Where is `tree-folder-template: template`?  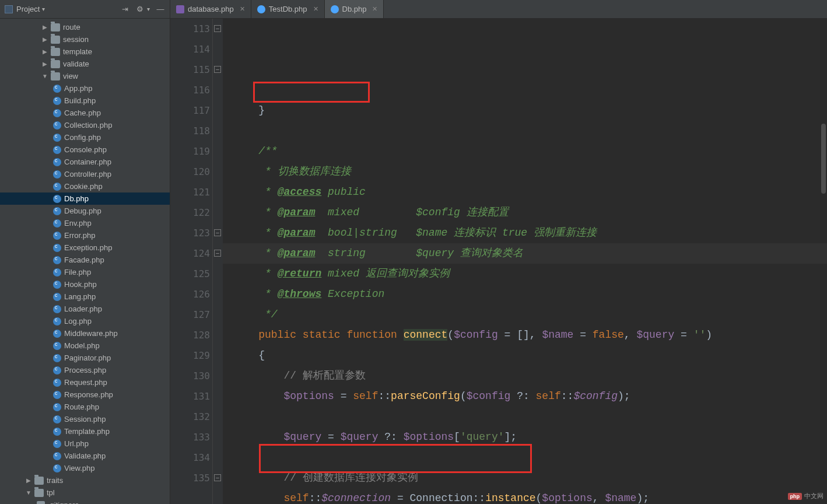
tree-folder-template: template is located at coordinates (85, 51).